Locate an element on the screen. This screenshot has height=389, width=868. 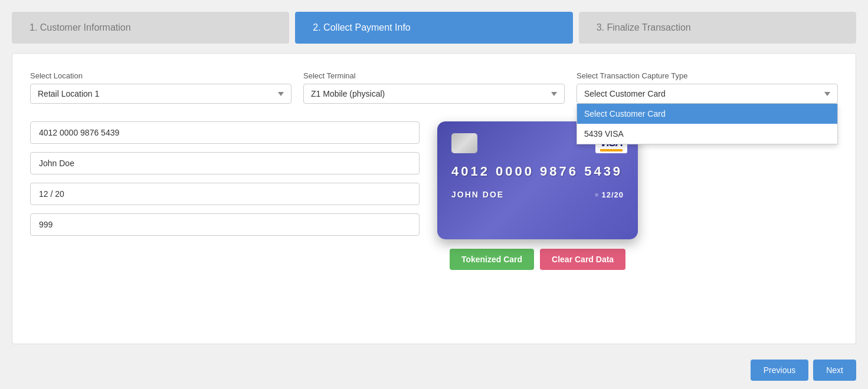
card-chip is located at coordinates (464, 143).